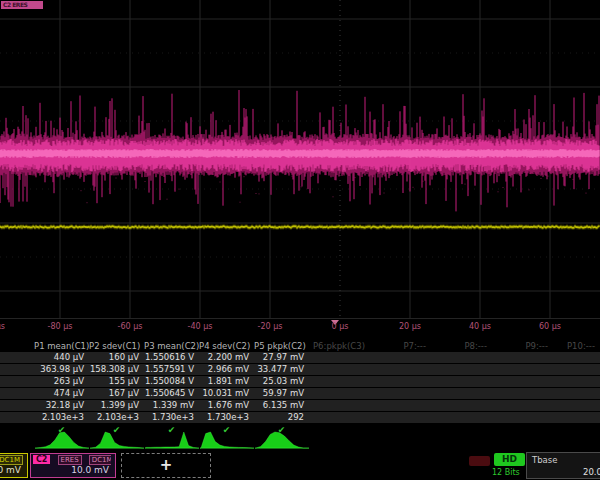  I want to click on measure-value-p10-r1, so click(576, 370).